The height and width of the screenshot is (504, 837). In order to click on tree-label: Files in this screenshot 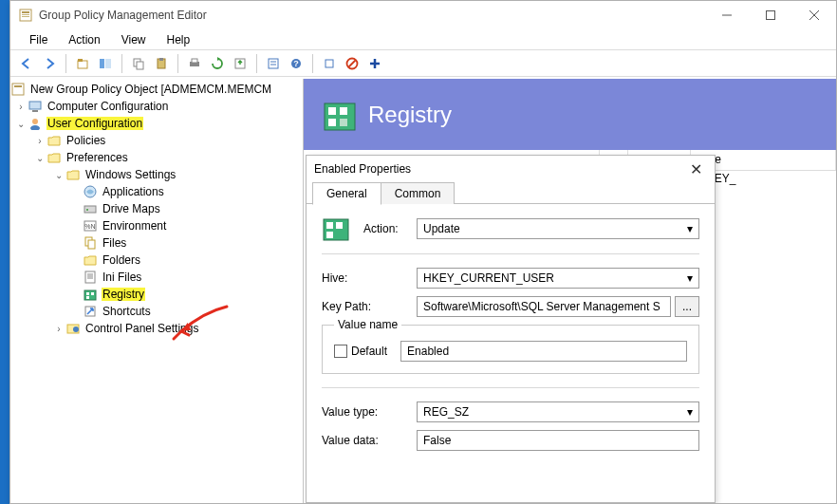, I will do `click(114, 243)`.